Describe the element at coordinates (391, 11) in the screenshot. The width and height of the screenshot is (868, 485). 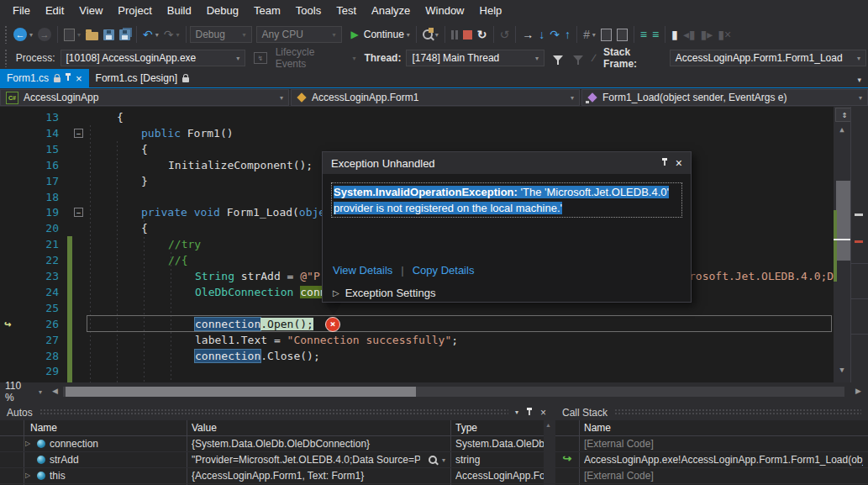
I see `menu-item-analyze: Analyze` at that location.